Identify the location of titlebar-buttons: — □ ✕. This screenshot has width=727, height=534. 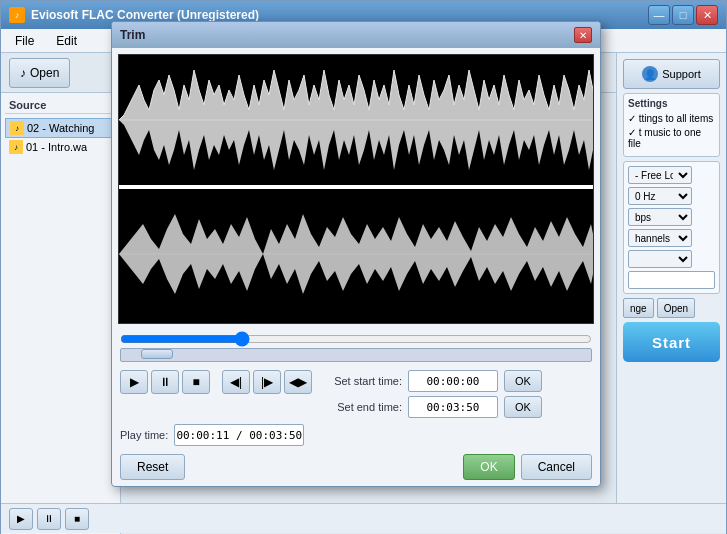
(683, 15).